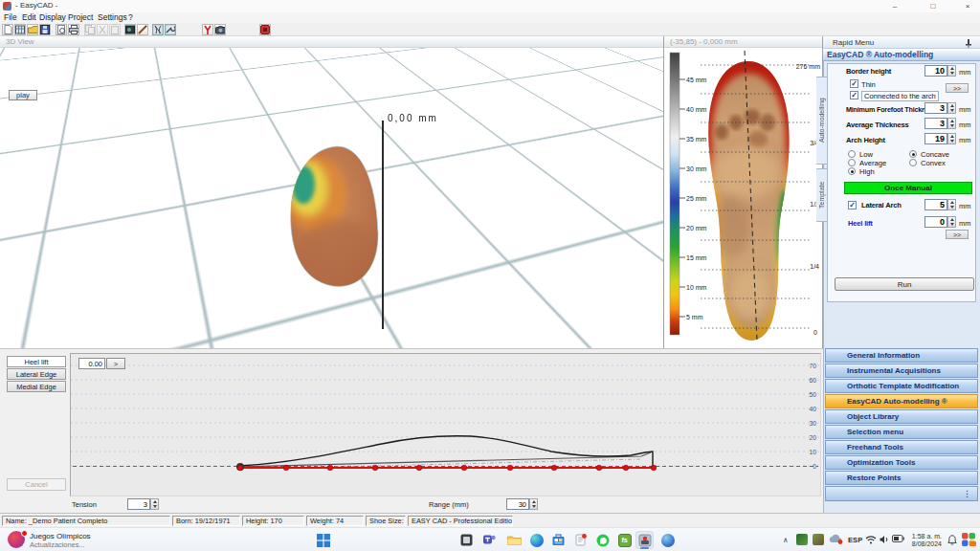 The width and height of the screenshot is (980, 551). What do you see at coordinates (490, 540) in the screenshot?
I see `teams-icon` at bounding box center [490, 540].